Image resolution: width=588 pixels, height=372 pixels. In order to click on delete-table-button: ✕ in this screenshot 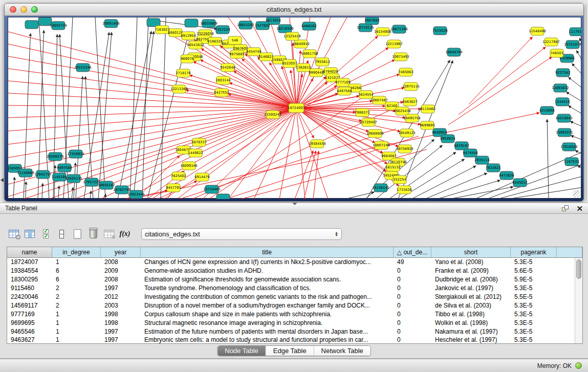, I will do `click(109, 234)`.